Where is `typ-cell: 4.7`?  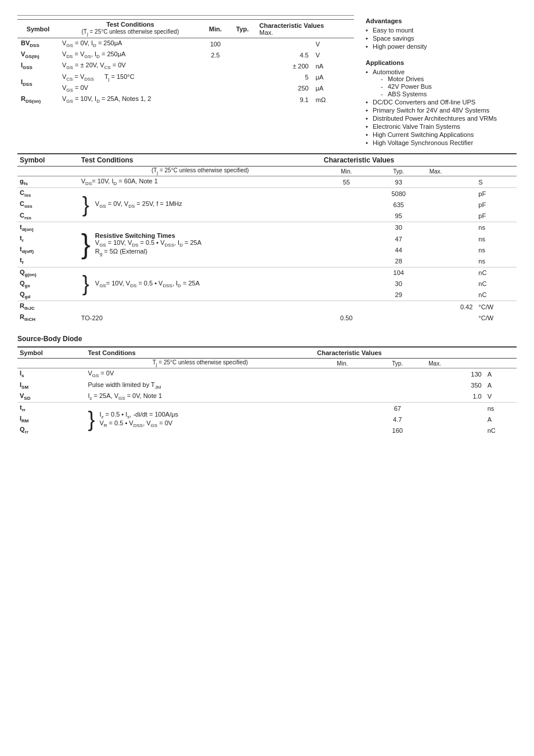
typ-cell: 4.7 is located at coordinates (397, 419).